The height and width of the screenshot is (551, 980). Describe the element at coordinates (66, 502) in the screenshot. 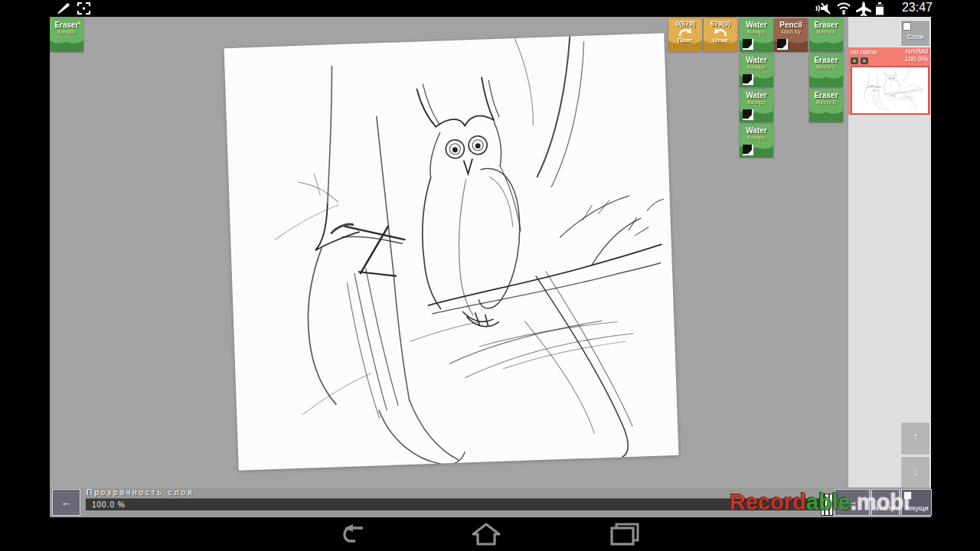

I see `back-panel-button: ←` at that location.